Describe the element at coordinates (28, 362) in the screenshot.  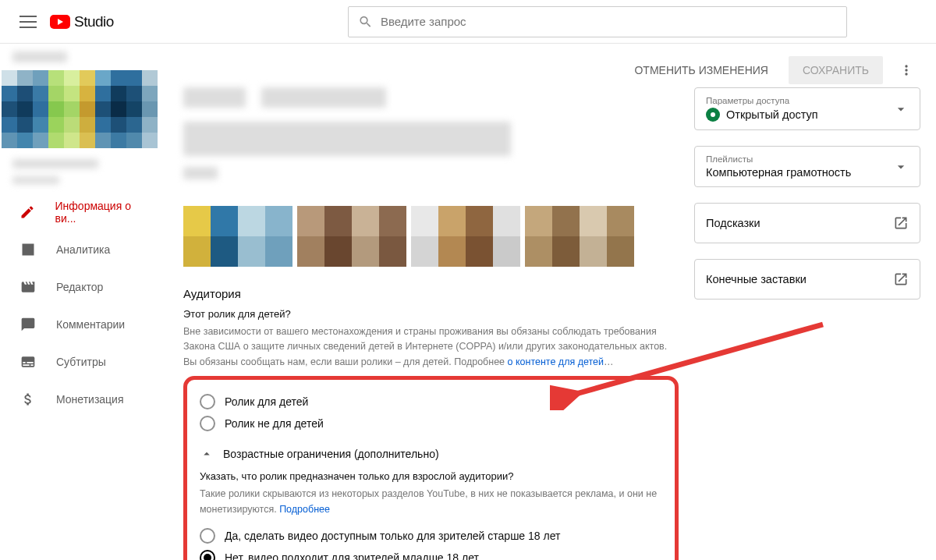
I see `subtitles-icon` at that location.